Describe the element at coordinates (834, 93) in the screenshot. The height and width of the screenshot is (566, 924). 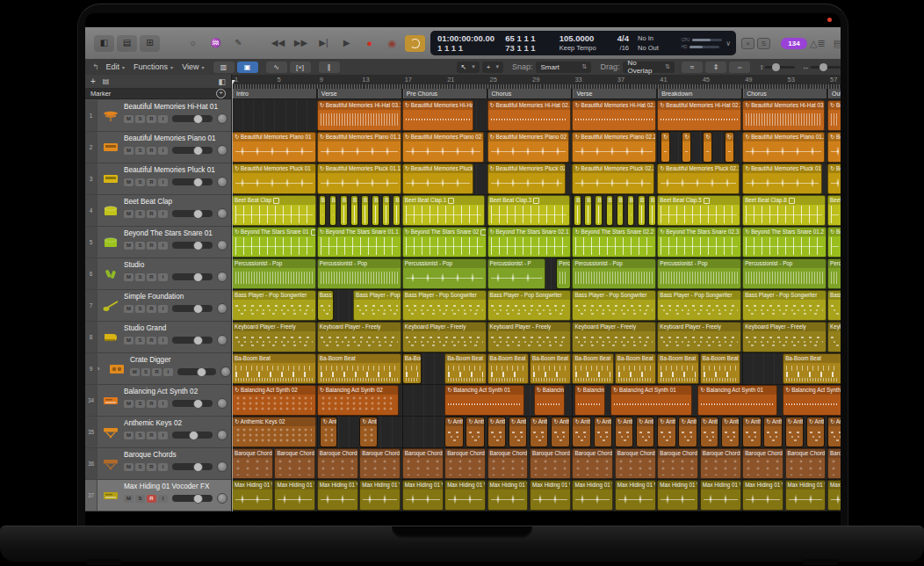
I see `arrangement-marker: Outro` at that location.